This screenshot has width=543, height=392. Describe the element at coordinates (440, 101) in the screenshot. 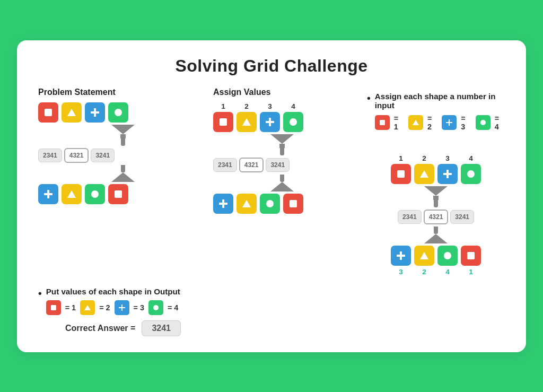

I see `bullet-assign-text: Assign each shape a number in input` at that location.